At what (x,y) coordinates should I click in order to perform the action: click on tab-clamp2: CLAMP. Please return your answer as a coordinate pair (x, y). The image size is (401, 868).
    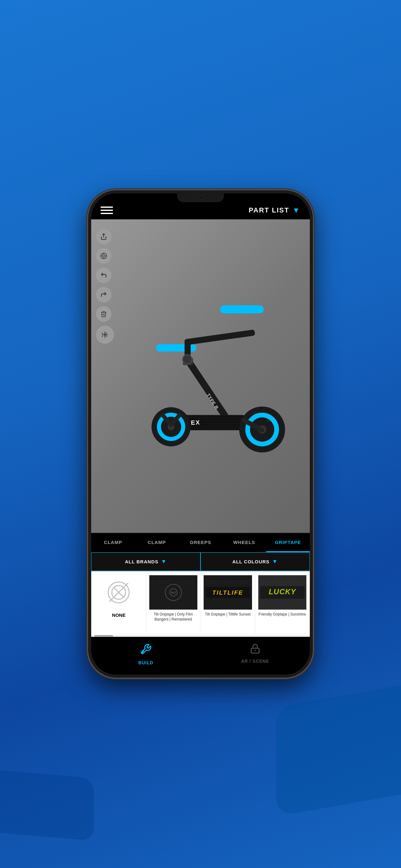
    Looking at the image, I should click on (157, 543).